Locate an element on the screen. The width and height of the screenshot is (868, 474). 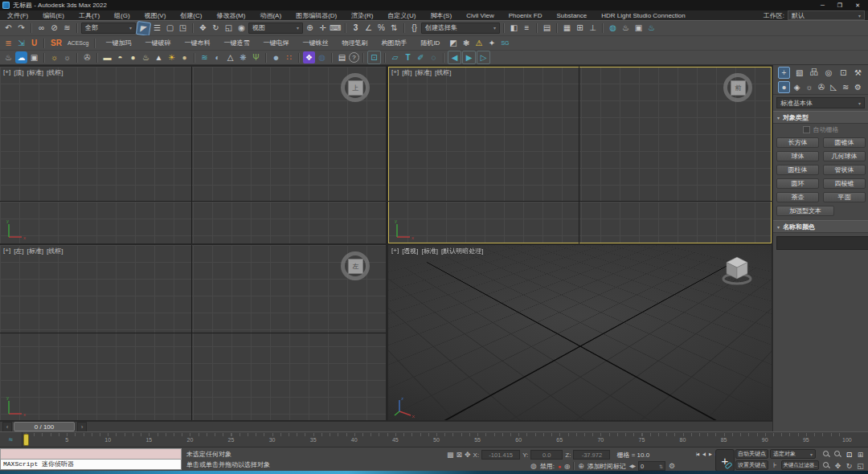
viewport-shading-label: [默认明暗处理] is located at coordinates (462, 251).